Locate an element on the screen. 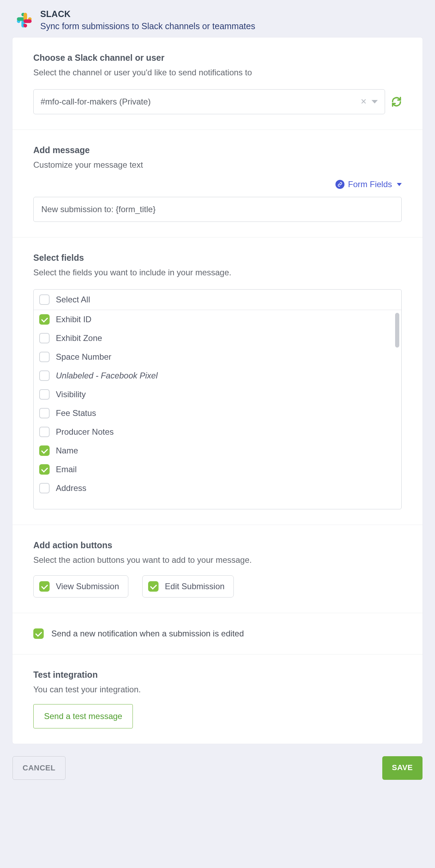 The width and height of the screenshot is (435, 868). field-label: Exhibit ID is located at coordinates (74, 319).